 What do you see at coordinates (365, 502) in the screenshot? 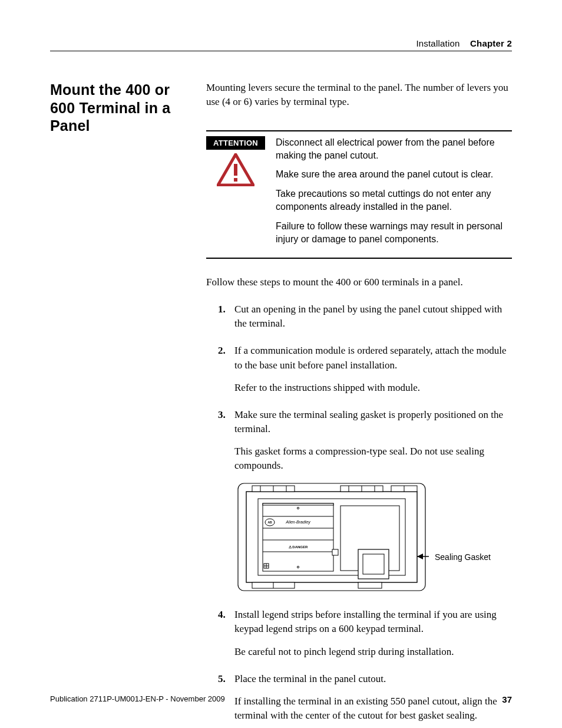
I see `step-item: Make sure the terminal sealing gasket is…` at bounding box center [365, 502].